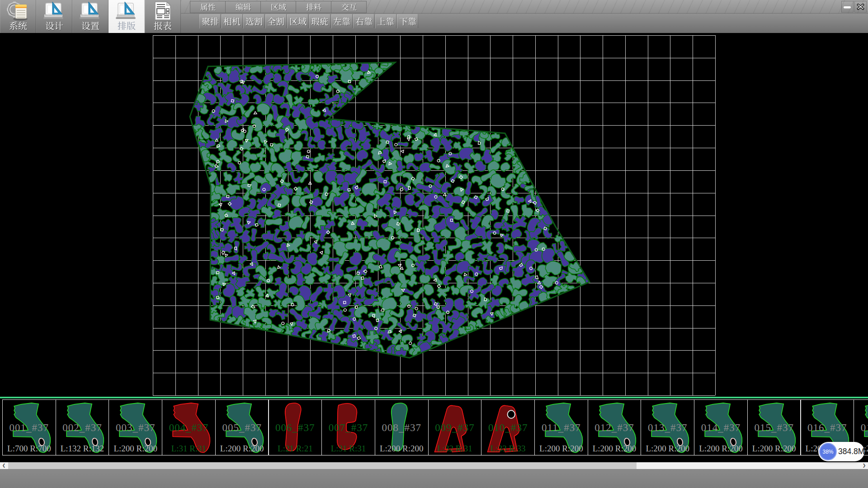 The image size is (868, 488). I want to click on action-buttons, so click(309, 21).